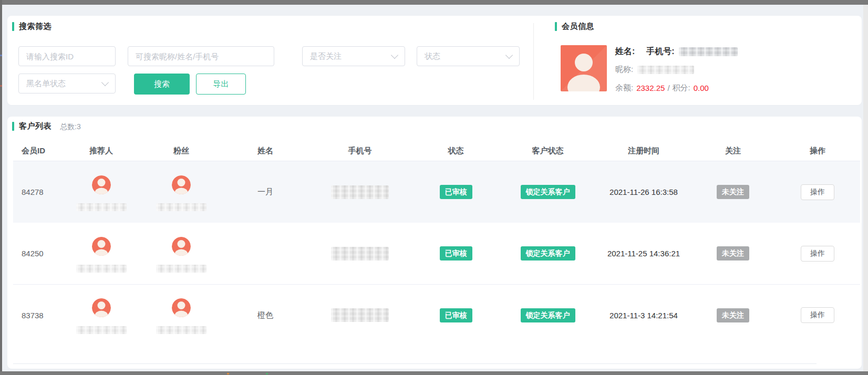 The image size is (868, 375). I want to click on window-edge-bottom, so click(434, 373).